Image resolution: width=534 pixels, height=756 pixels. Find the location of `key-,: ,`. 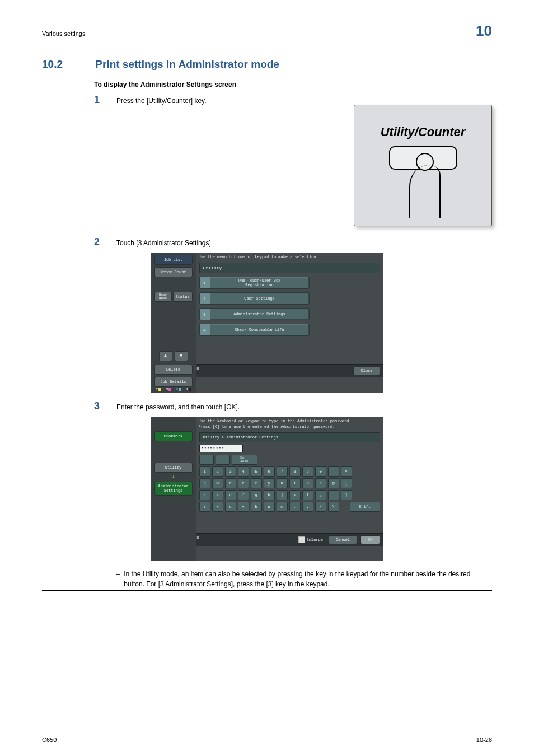

key-,: , is located at coordinates (295, 507).